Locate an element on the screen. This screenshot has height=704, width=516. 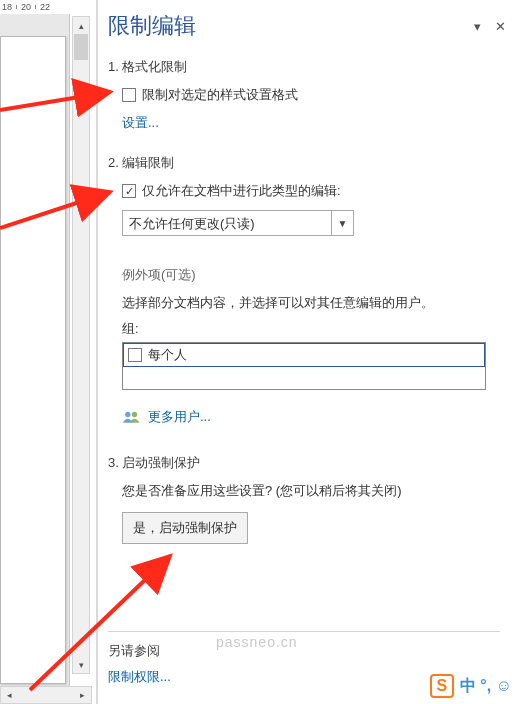
ime-logo-icon: S is located at coordinates (442, 686).